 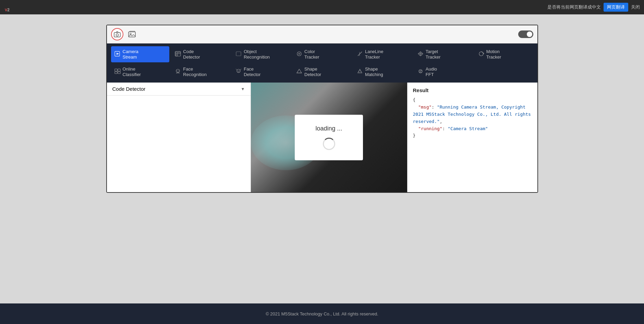 I want to click on toggle-switch, so click(x=526, y=34).